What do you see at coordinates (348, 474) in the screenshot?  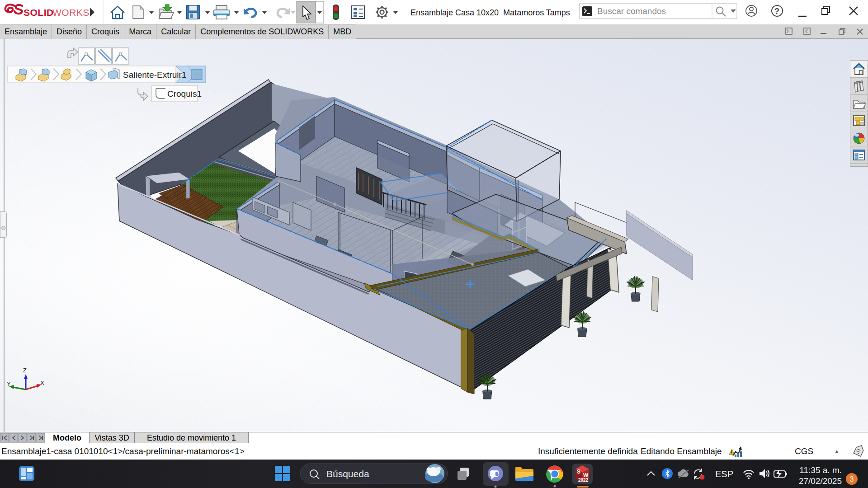 I see `svg-text: Búsqueda` at bounding box center [348, 474].